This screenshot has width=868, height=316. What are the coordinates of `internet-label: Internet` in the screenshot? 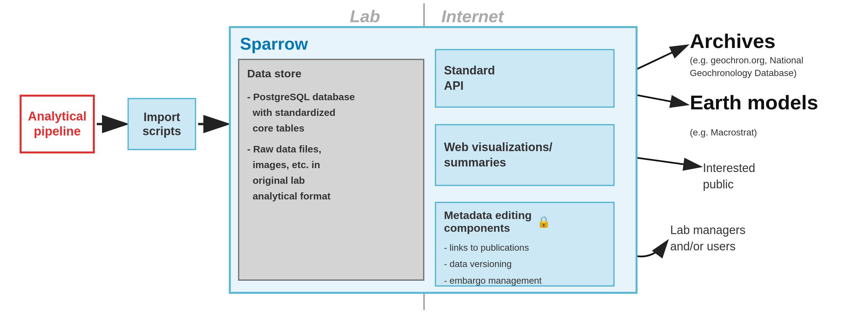 It's located at (472, 16).